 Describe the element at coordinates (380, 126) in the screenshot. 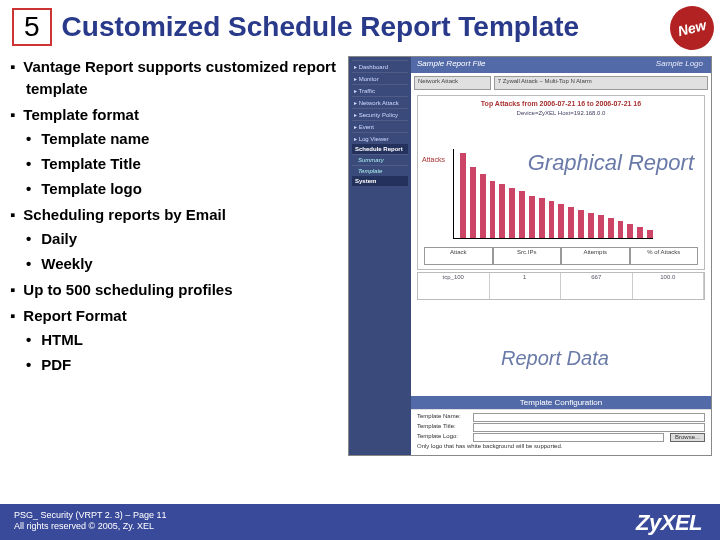

I see `nav-item: ▸ Event` at that location.